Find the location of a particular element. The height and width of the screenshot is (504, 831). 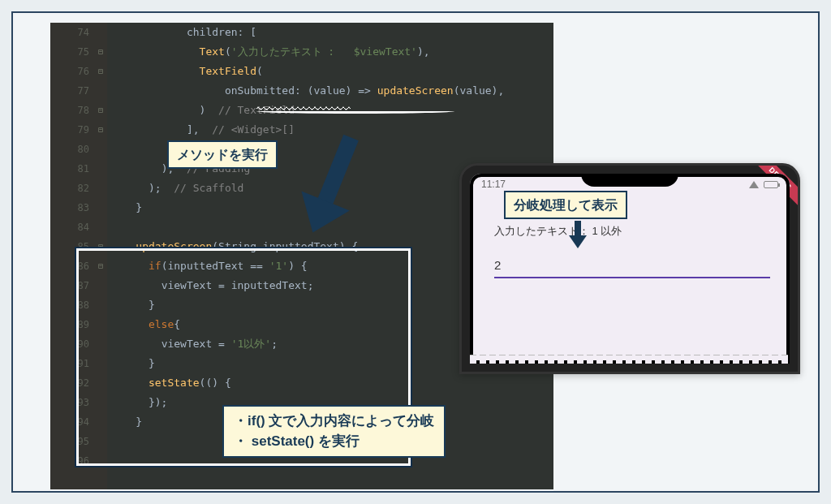

code-text: (() { is located at coordinates (216, 383).